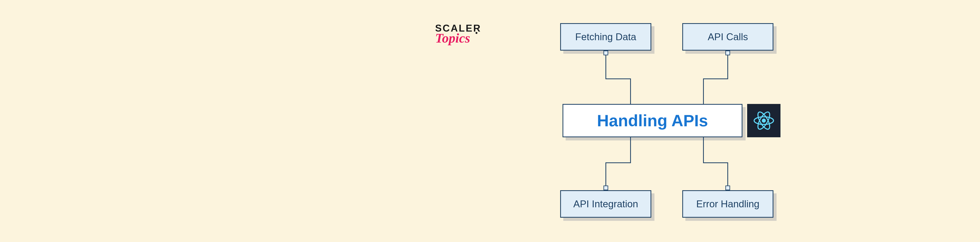 The image size is (980, 242). I want to click on box-api-calls: API Calls, so click(728, 37).